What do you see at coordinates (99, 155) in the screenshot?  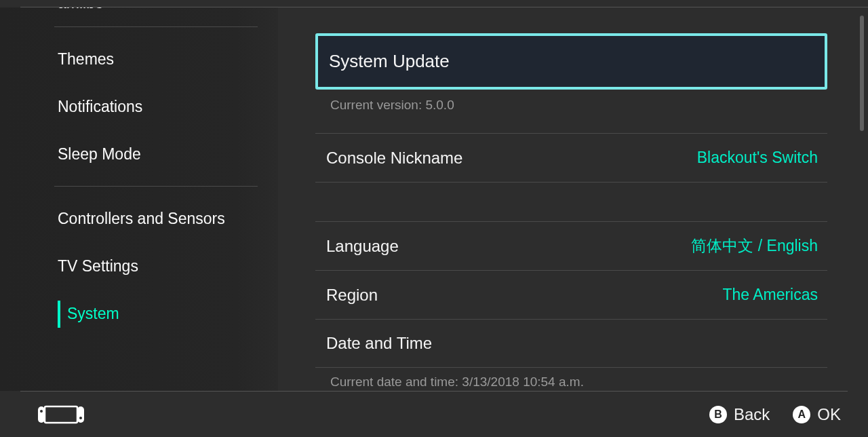 I see `sidebar-item-label: Sleep Mode` at bounding box center [99, 155].